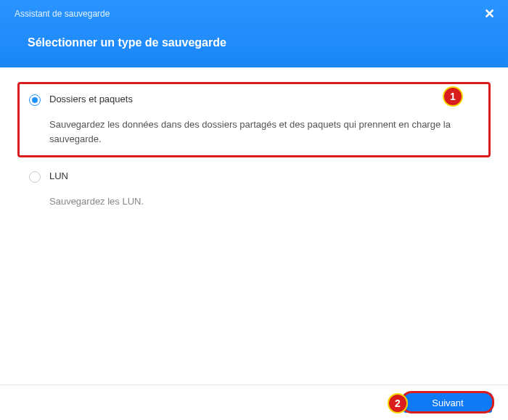 The image size is (508, 420). I want to click on option-lun: LUN Sauvegardez les LUN., so click(254, 190).